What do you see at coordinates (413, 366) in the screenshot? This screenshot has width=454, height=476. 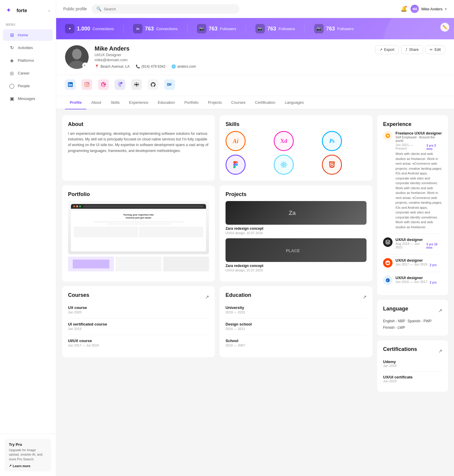 I see `certifications-card: Certifications ↗ Udemy Jun 2019 UX/UI ce…` at bounding box center [413, 366].